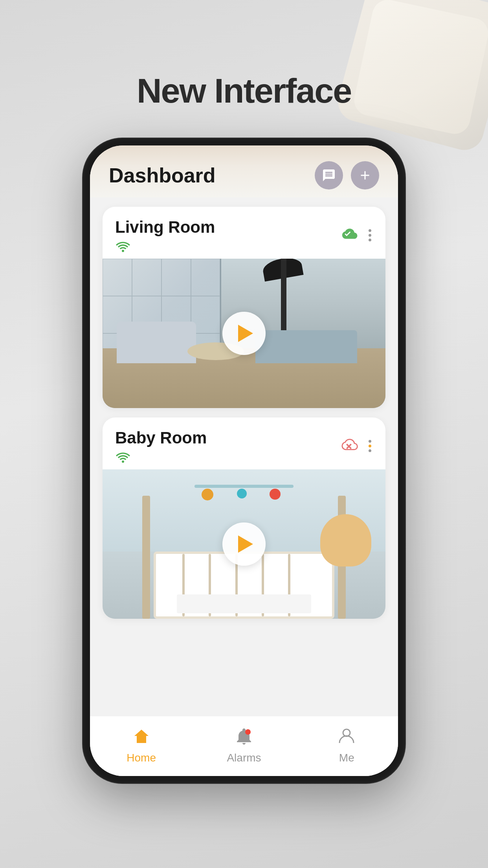 The height and width of the screenshot is (868, 488). Describe the element at coordinates (349, 446) in the screenshot. I see `cloud-icon-baby-room` at that location.